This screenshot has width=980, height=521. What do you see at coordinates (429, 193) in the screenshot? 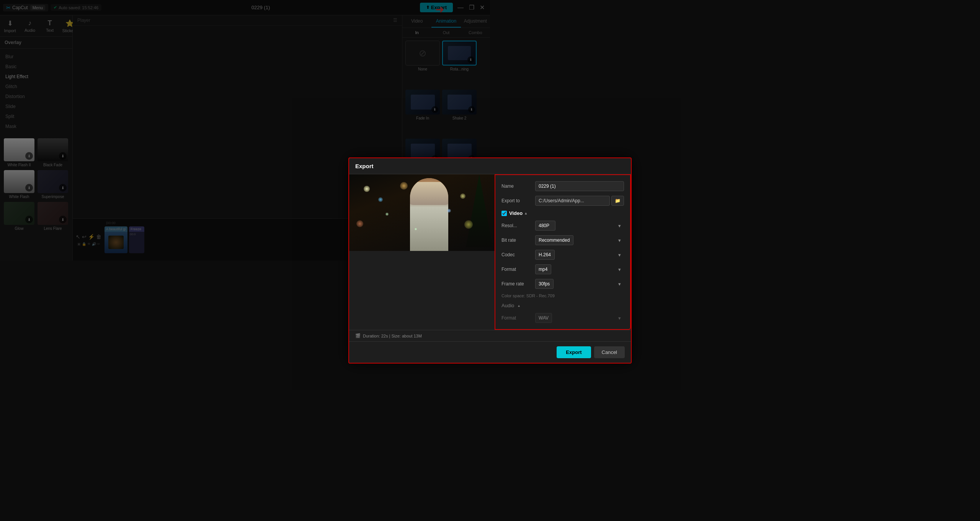
I see `figure-scarf` at bounding box center [429, 193].